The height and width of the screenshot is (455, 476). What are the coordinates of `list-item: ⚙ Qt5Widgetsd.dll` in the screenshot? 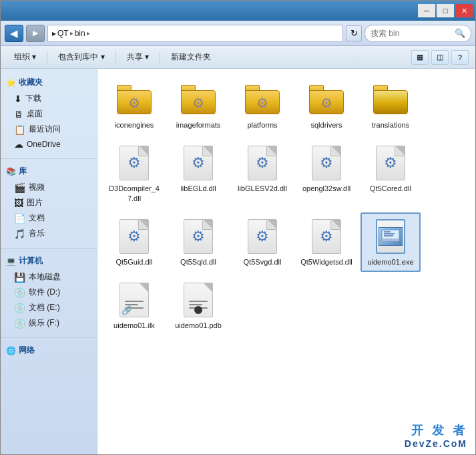 It's located at (326, 242).